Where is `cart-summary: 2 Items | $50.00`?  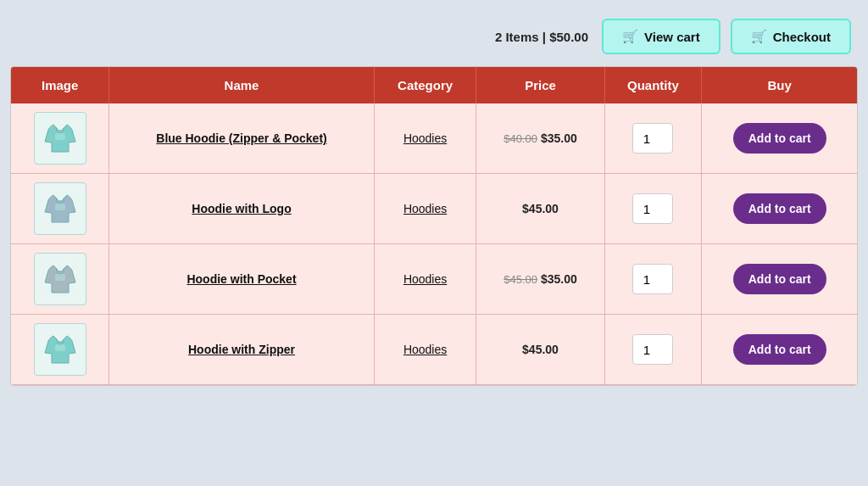 cart-summary: 2 Items | $50.00 is located at coordinates (542, 37).